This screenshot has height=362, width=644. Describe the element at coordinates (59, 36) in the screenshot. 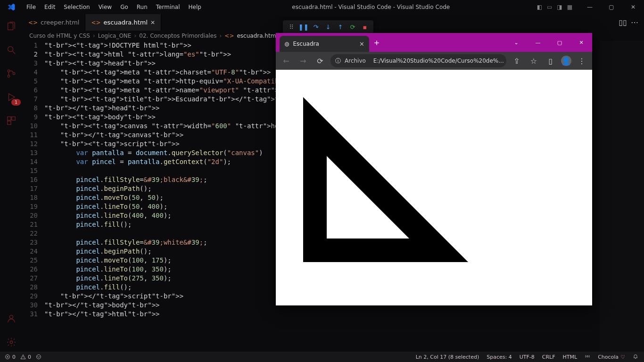

I see `breadcrumb-item: Curso de HTML y CSS` at that location.